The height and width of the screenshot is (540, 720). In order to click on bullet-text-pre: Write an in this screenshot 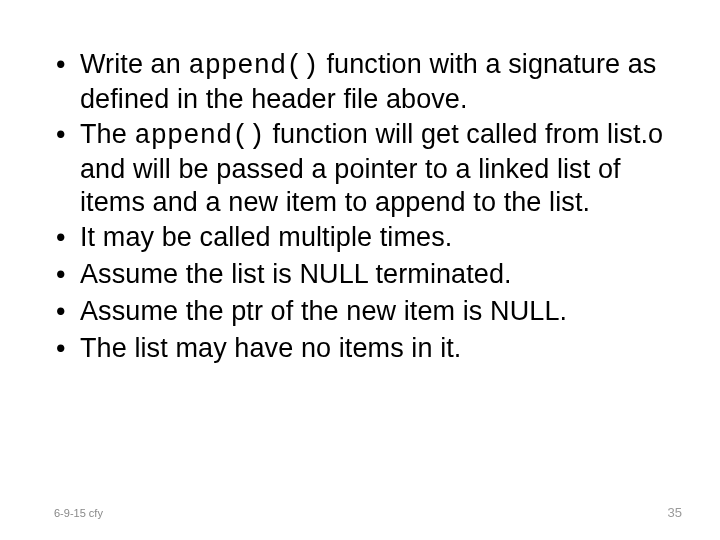, I will do `click(134, 64)`.